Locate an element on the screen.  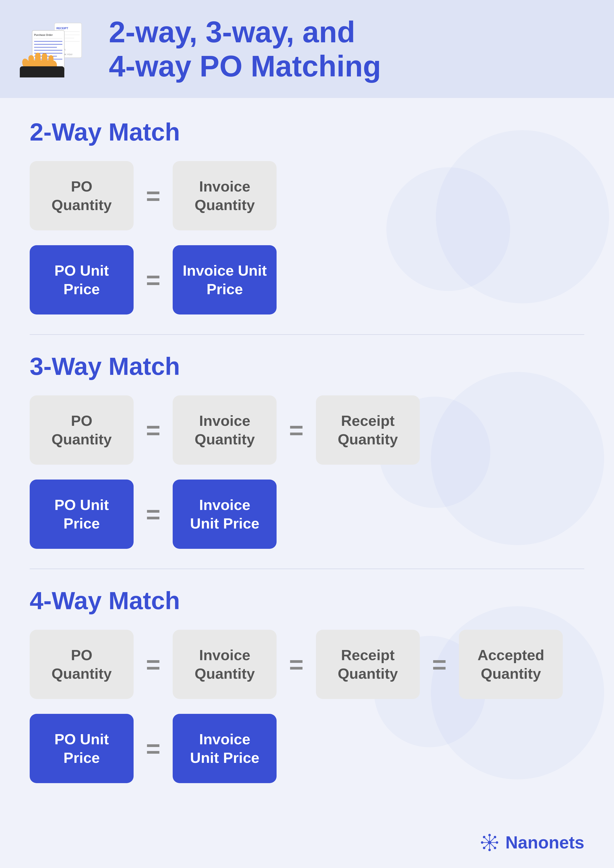
header-title: 2-way, 3-way, and 4-way PO Matching is located at coordinates (245, 49).